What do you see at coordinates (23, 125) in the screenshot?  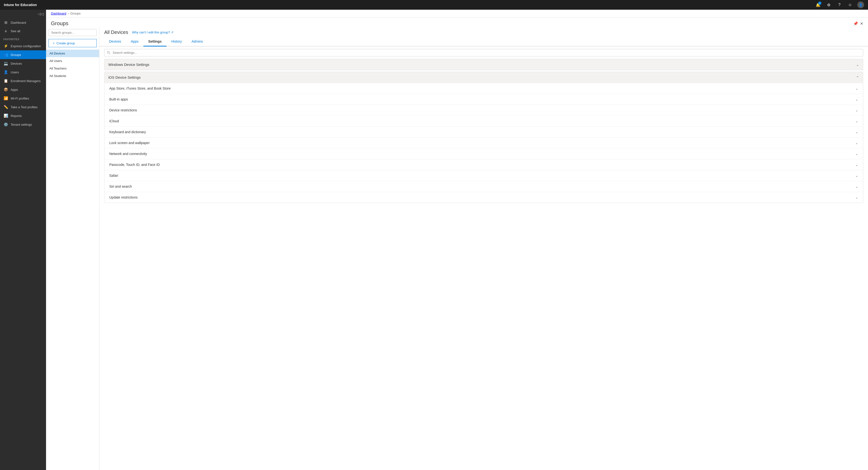 I see `sidebar-item-tenant: ⚙️ Tenant settings` at bounding box center [23, 125].